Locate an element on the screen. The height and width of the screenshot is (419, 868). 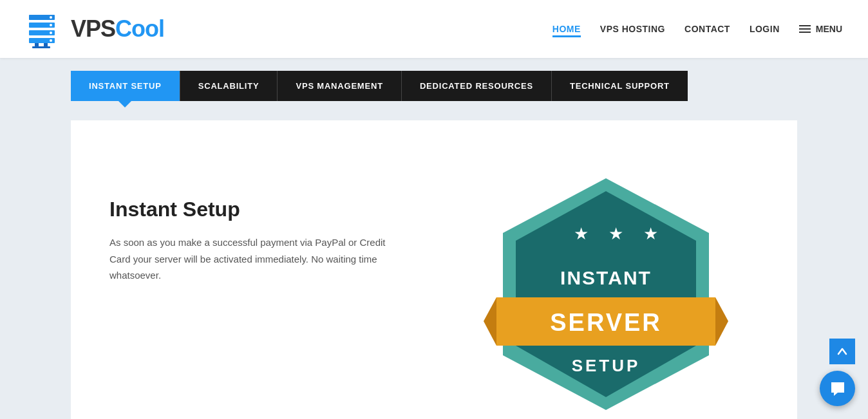
tab-technical-support: TECHNICAL SUPPORT is located at coordinates (619, 86).